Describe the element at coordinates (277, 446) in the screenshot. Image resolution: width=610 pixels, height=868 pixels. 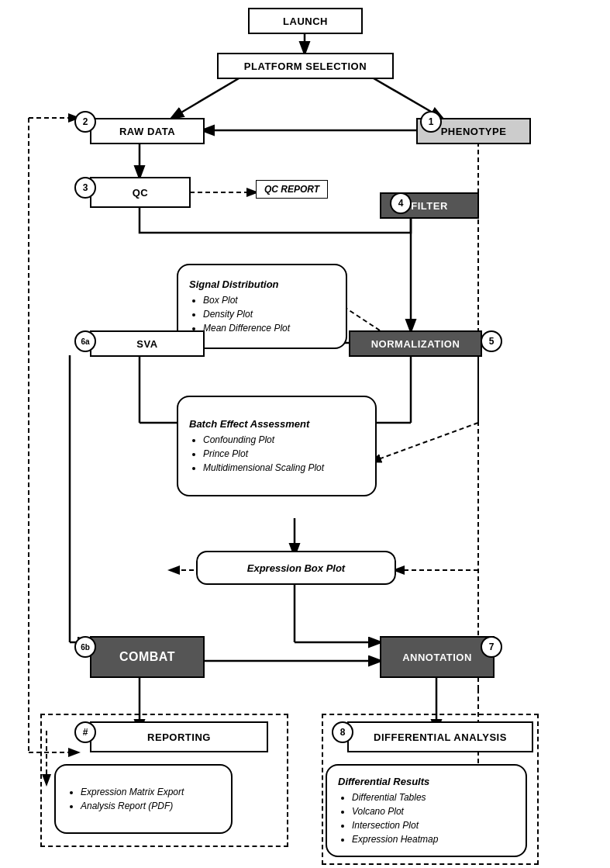
I see `batch-effect-box: Batch Effect Assessment Confounding Plot…` at that location.